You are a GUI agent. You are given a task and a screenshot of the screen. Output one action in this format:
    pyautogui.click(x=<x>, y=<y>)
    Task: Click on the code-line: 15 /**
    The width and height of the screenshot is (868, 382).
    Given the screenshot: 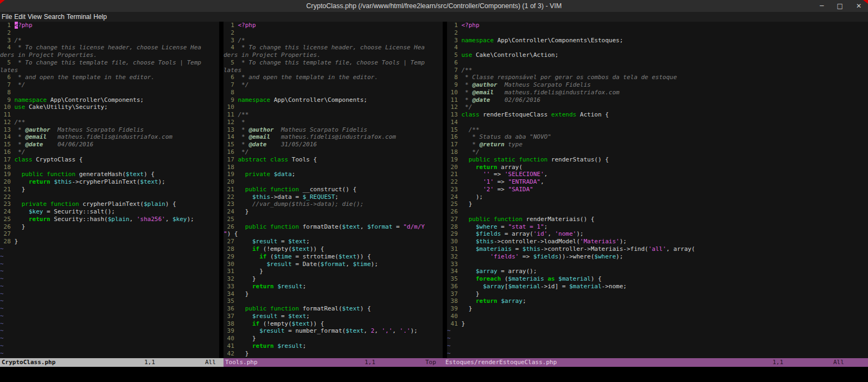 What is the action you would take?
    pyautogui.click(x=658, y=130)
    